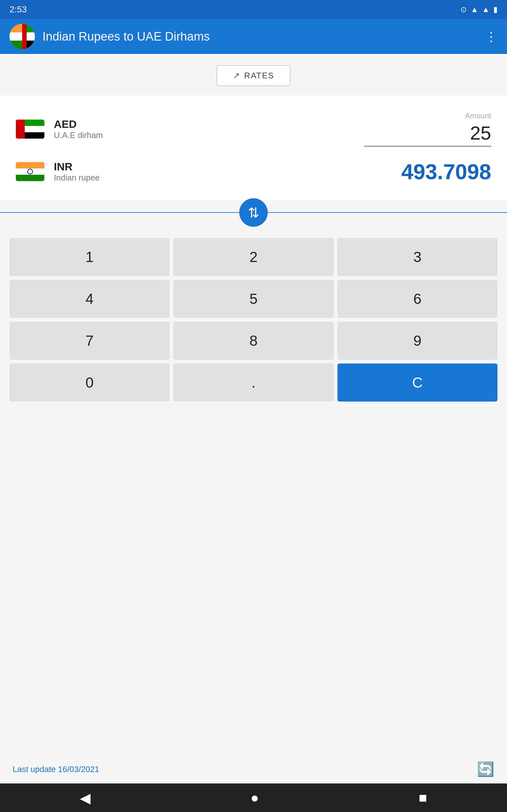  Describe the element at coordinates (18, 9) in the screenshot. I see `status-time: 2:53` at that location.